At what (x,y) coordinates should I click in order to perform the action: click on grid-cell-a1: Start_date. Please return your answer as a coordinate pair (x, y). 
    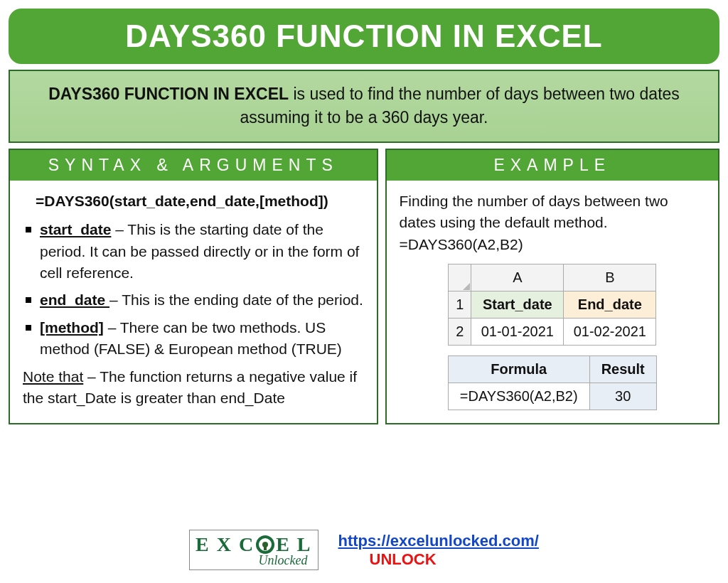
    Looking at the image, I should click on (518, 305).